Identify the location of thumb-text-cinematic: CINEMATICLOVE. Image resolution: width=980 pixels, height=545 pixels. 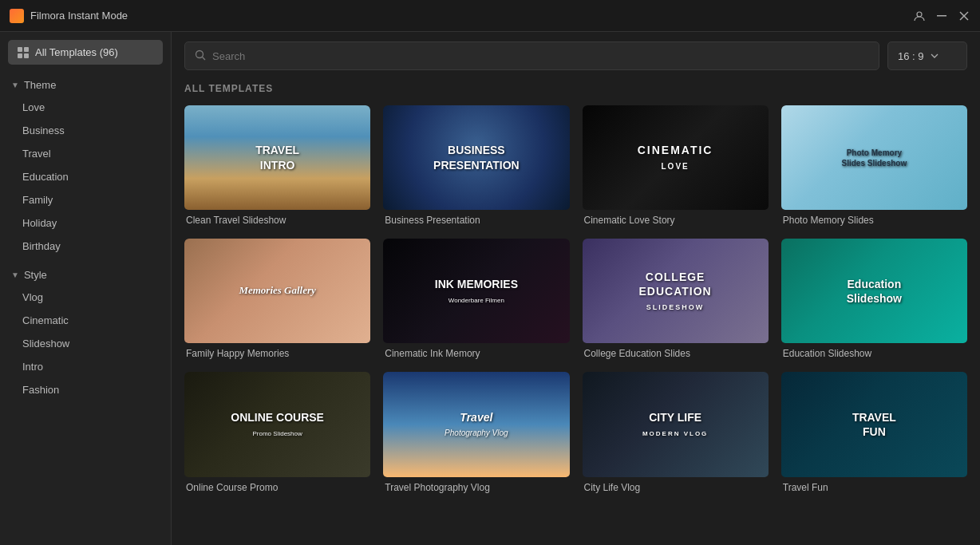
(675, 157).